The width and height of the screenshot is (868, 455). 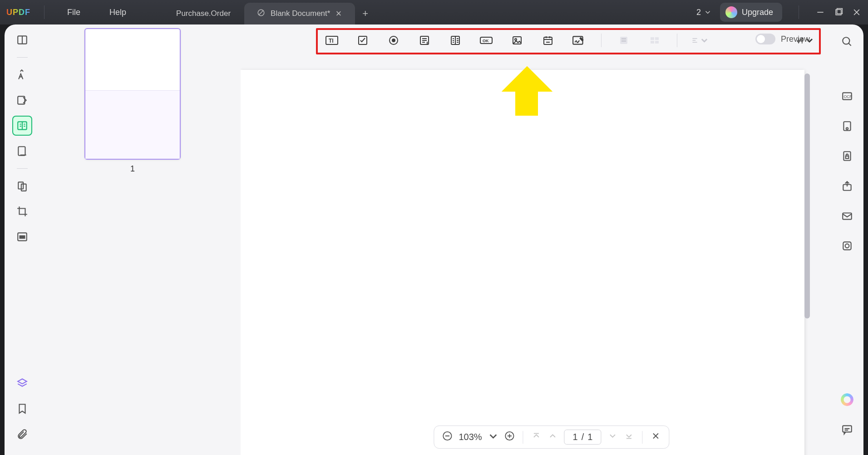 I want to click on upgrade-label: Upgrade, so click(x=757, y=13).